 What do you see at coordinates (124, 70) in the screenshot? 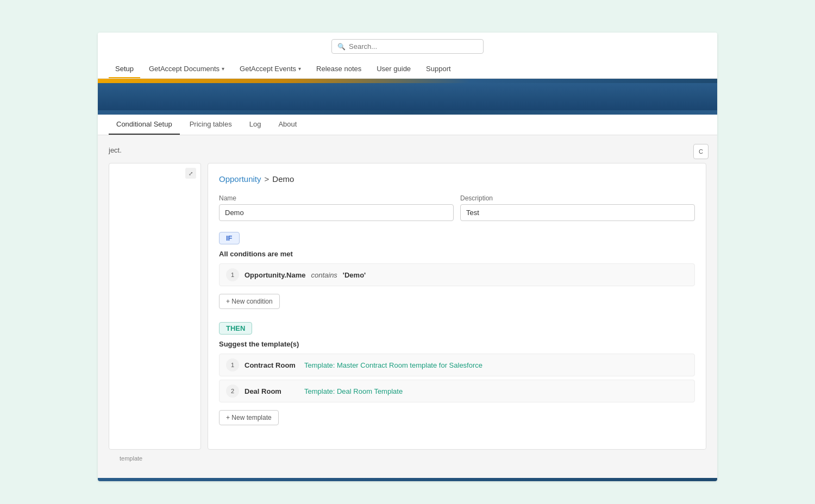
I see `nav-item-setup: Setup` at bounding box center [124, 70].